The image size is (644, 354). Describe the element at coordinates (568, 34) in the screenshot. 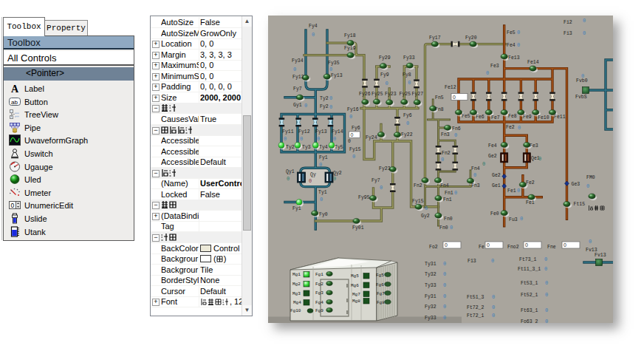

I see `svg-text: Fi3` at that location.